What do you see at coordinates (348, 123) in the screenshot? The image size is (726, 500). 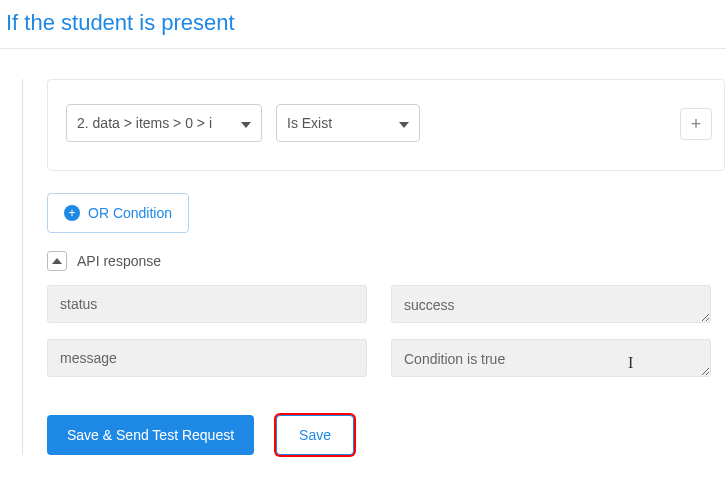 I see `condition-operator-select: Is Exist` at bounding box center [348, 123].